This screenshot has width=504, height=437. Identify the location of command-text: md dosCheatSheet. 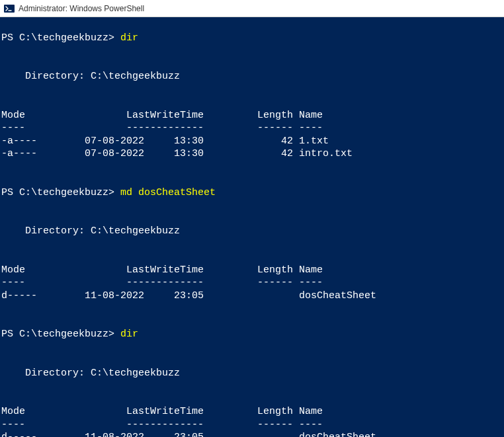
(168, 193).